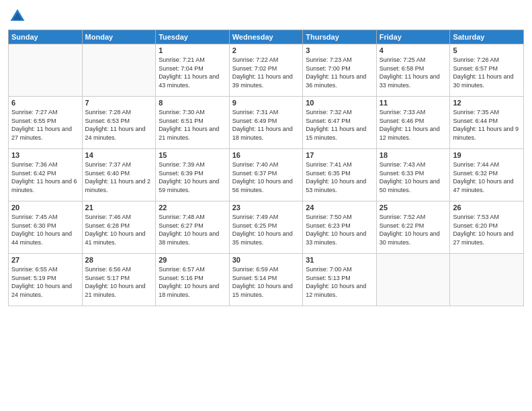  What do you see at coordinates (266, 177) in the screenshot?
I see `day-info: Sunrise: 7:40 AMSunset: 6:37 PMDaylight:…` at bounding box center [266, 177].